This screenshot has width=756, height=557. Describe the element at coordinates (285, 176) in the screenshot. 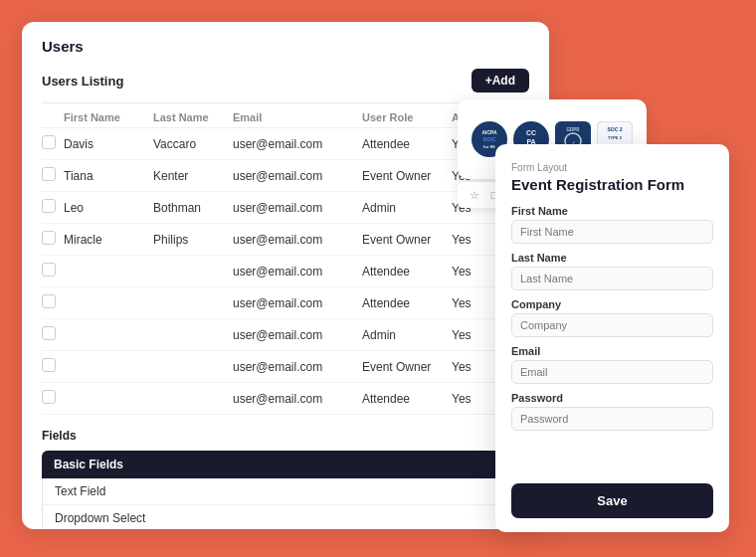

I see `table-row: Tiana Kenter user@email.com Event Owner …` at that location.